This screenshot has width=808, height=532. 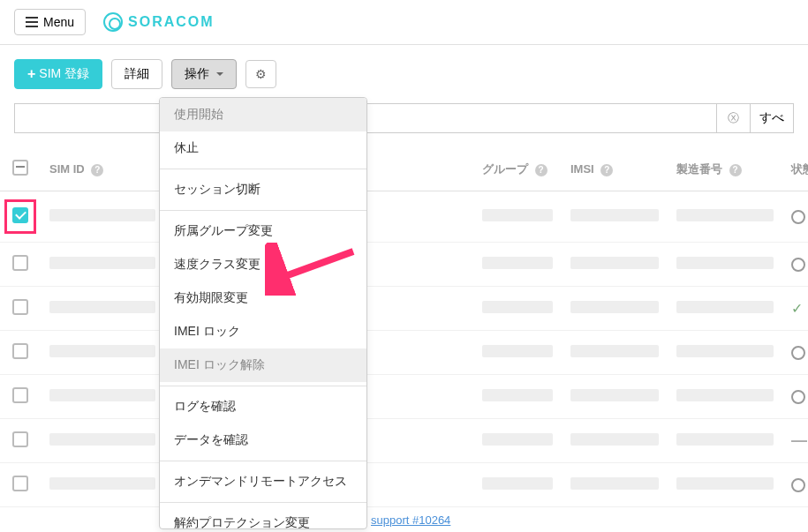 What do you see at coordinates (404, 309) in the screenshot?
I see `table-row: ✓準備完了` at bounding box center [404, 309].